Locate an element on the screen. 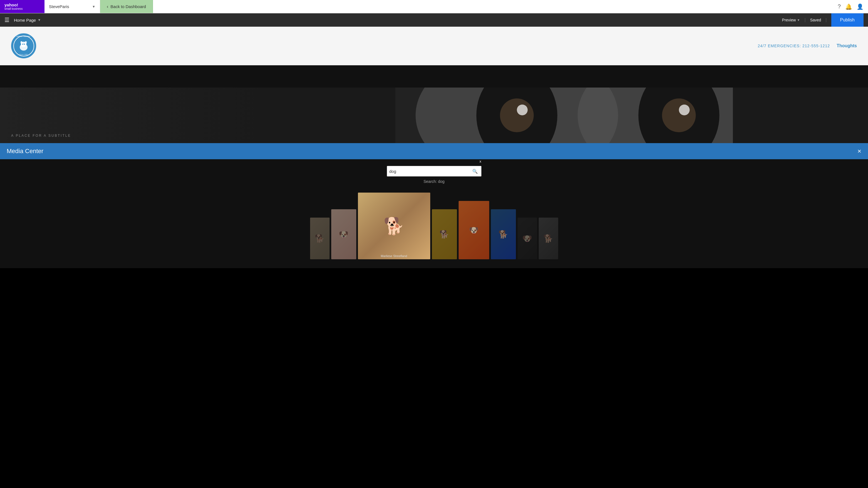  nav-right: Preview ▼ | Saved | Publish is located at coordinates (823, 20).